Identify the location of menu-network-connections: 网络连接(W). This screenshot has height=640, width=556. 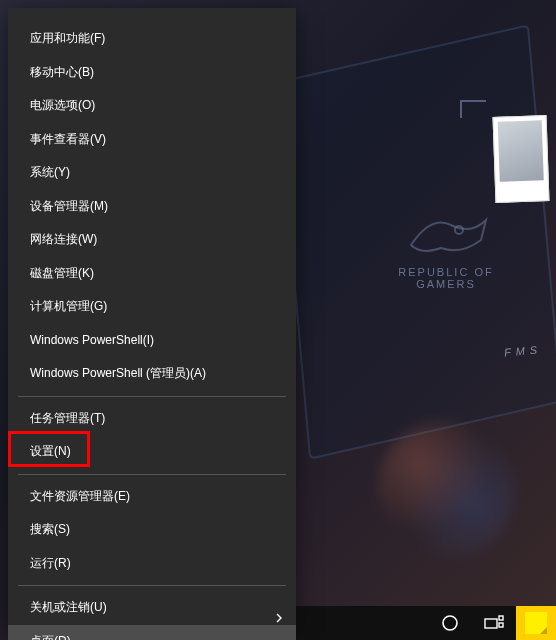
(152, 240).